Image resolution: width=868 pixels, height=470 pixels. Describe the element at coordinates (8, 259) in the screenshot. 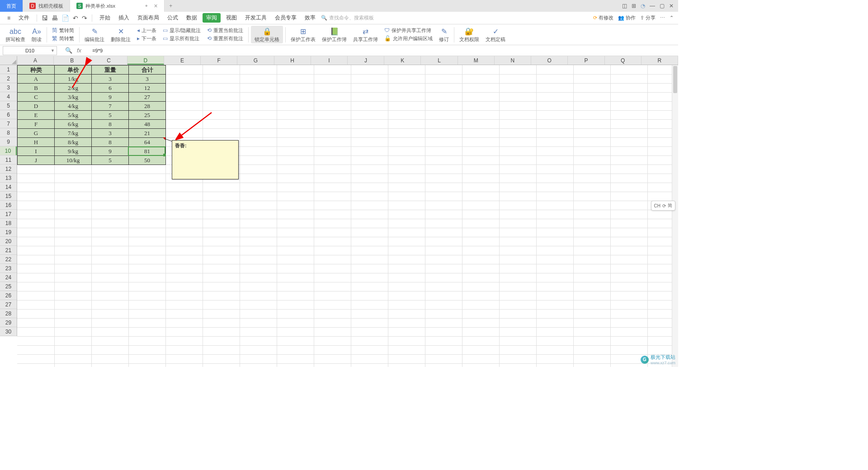

I see `row-header: 22` at that location.